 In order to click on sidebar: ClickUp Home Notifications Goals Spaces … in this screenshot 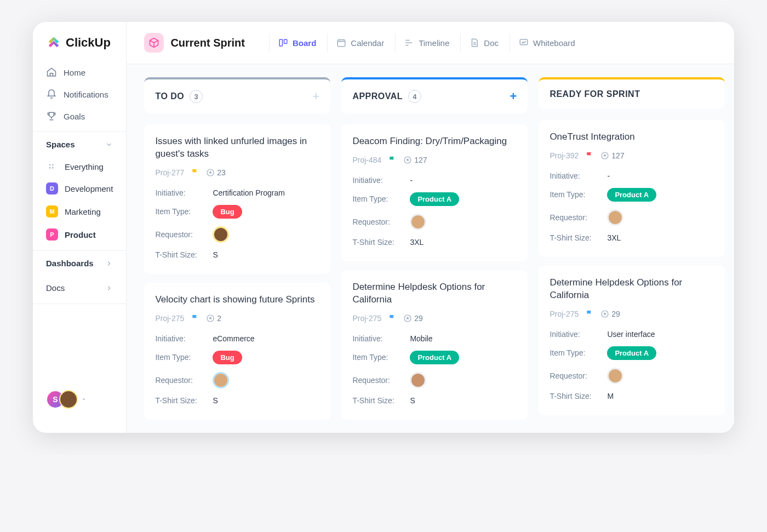, I will do `click(80, 227)`.